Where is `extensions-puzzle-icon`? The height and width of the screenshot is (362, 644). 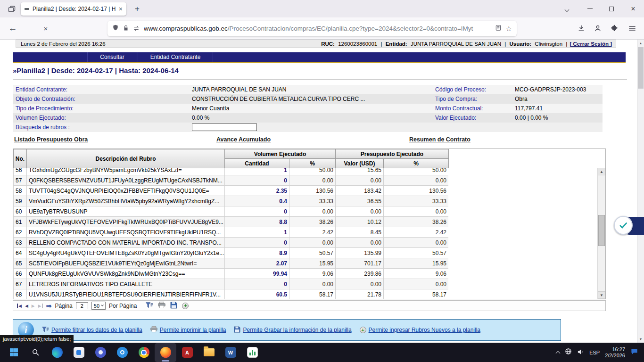 extensions-puzzle-icon is located at coordinates (614, 28).